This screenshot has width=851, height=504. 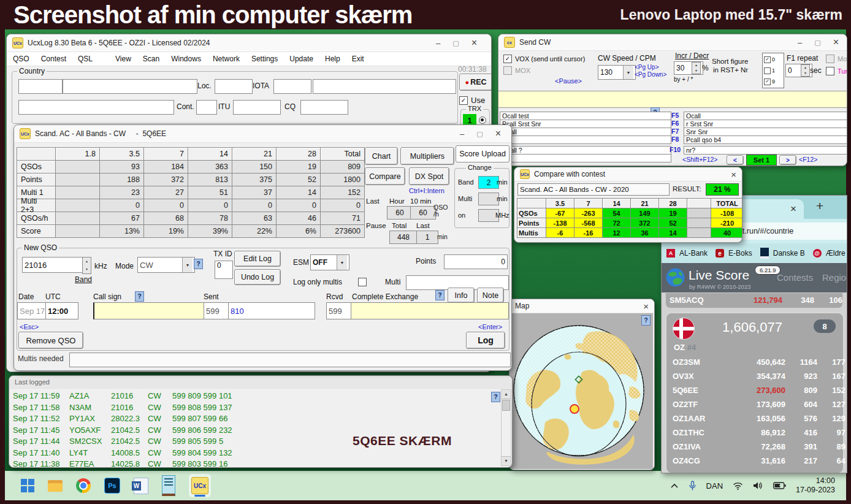 What do you see at coordinates (490, 296) in the screenshot?
I see `note-button: Note` at bounding box center [490, 296].